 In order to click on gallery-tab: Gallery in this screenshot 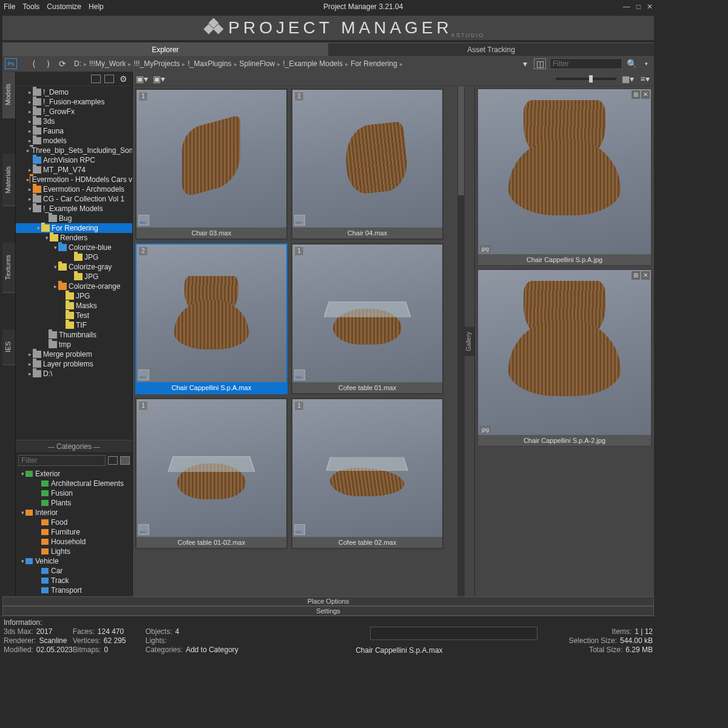, I will do `click(470, 342)`.